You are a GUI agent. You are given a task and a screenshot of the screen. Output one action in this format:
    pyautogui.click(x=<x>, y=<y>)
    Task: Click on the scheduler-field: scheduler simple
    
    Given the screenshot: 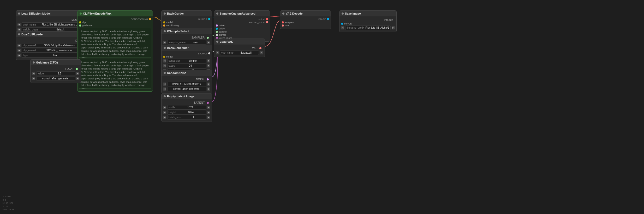 What is the action you would take?
    pyautogui.click(x=187, y=61)
    